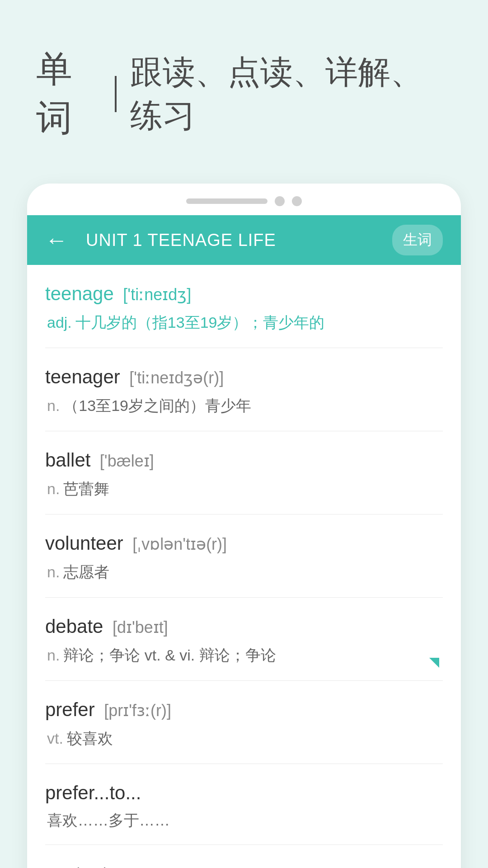 The width and height of the screenshot is (488, 868). Describe the element at coordinates (244, 323) in the screenshot. I see `word-meaning: adj.十几岁的（指13至19岁）；青少年的` at that location.